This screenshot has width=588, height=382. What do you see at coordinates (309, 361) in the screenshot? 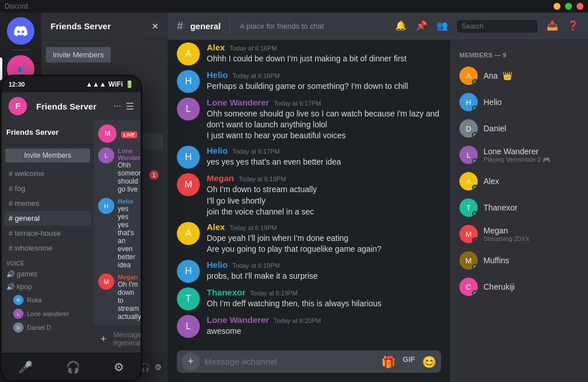
I see `chat-input-box: + 🎁 GIF 😊` at bounding box center [309, 361].